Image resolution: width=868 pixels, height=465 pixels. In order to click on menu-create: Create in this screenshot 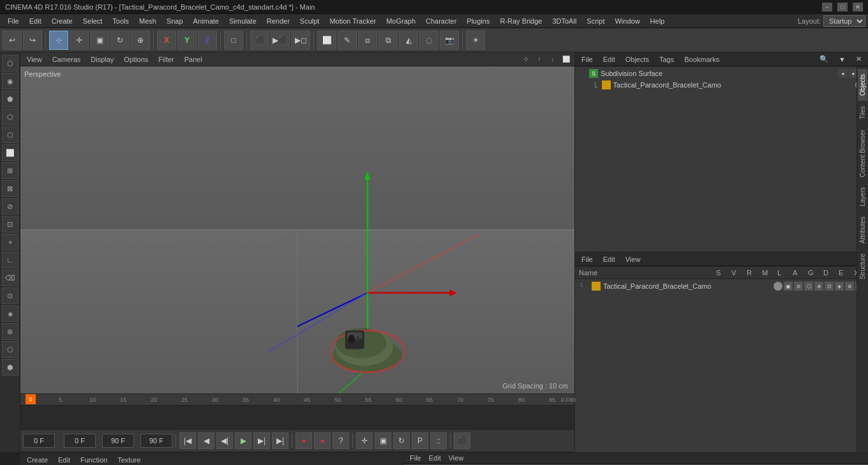, I will do `click(63, 21)`.